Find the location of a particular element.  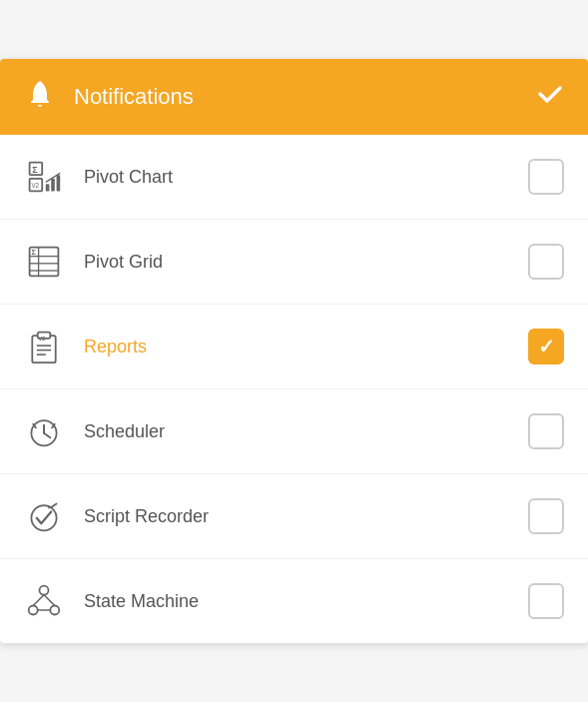

item-left: Σ Pivot Grid is located at coordinates (94, 262).